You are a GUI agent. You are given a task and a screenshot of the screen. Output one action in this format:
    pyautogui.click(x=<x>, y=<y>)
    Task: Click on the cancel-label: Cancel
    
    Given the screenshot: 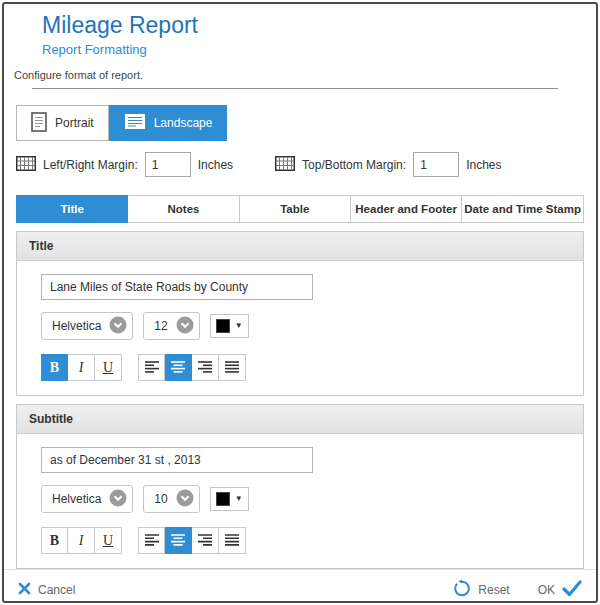 What is the action you would take?
    pyautogui.click(x=56, y=590)
    